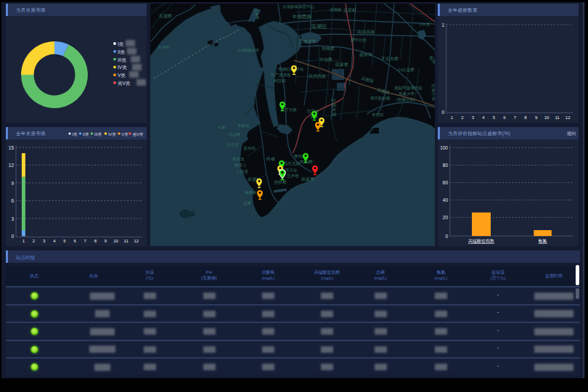 The height and width of the screenshot is (392, 588). I want to click on svg-text: 白石里, so click(232, 145).